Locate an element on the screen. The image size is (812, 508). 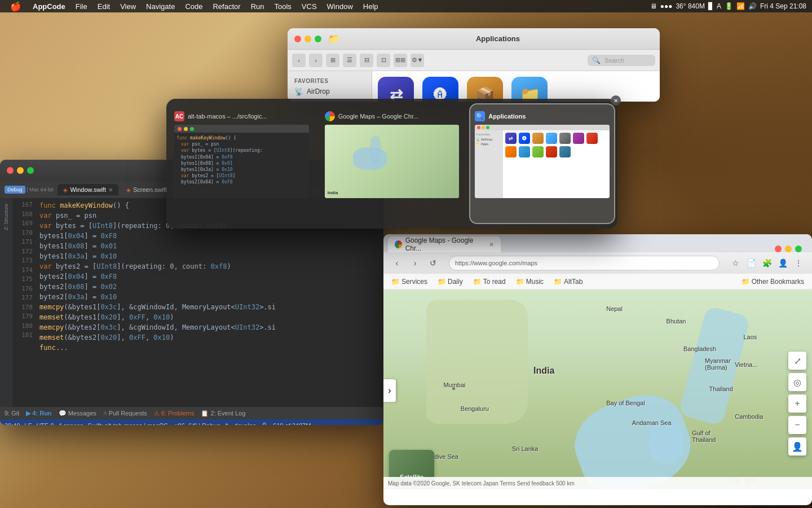
menubar-vcs: VCS is located at coordinates (309, 7).